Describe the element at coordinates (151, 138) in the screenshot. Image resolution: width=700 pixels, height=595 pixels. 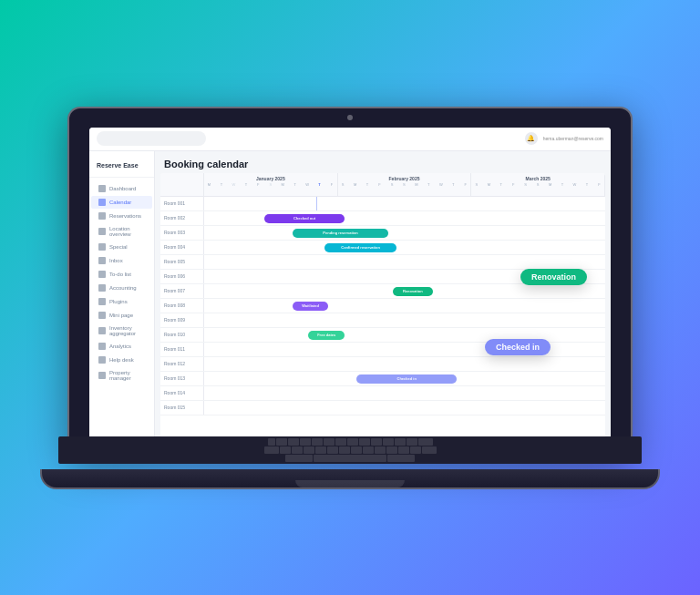
I see `search-bar` at that location.